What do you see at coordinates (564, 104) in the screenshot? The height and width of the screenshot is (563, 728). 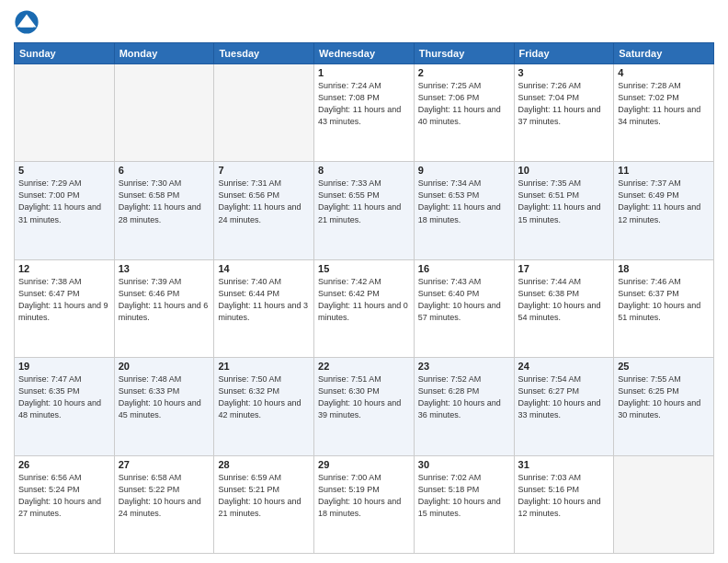 I see `day-info: Sunrise: 7:26 AMSunset: 7:04 PMDaylight:…` at bounding box center [564, 104].